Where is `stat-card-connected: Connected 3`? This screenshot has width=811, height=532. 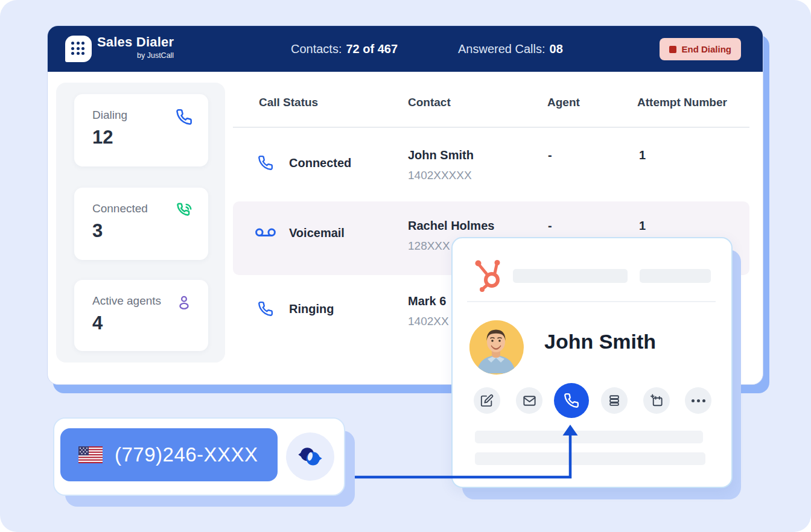
stat-card-connected: Connected 3 is located at coordinates (141, 224).